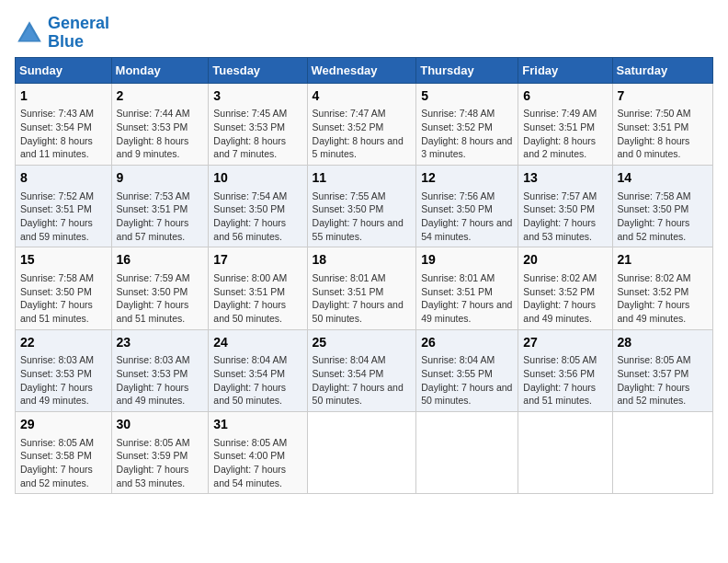 The height and width of the screenshot is (563, 728). Describe the element at coordinates (564, 178) in the screenshot. I see `day-number: 13` at that location.